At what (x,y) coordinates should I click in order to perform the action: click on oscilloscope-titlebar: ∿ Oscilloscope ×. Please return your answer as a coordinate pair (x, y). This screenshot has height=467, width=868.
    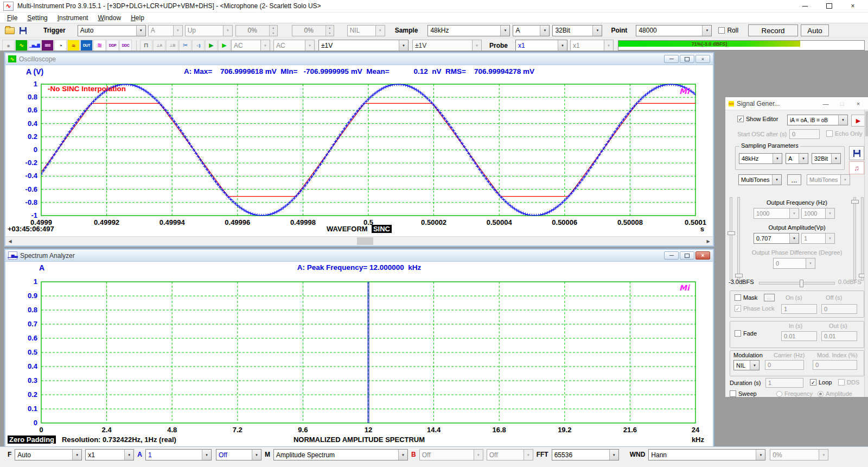
    Looking at the image, I should click on (359, 59).